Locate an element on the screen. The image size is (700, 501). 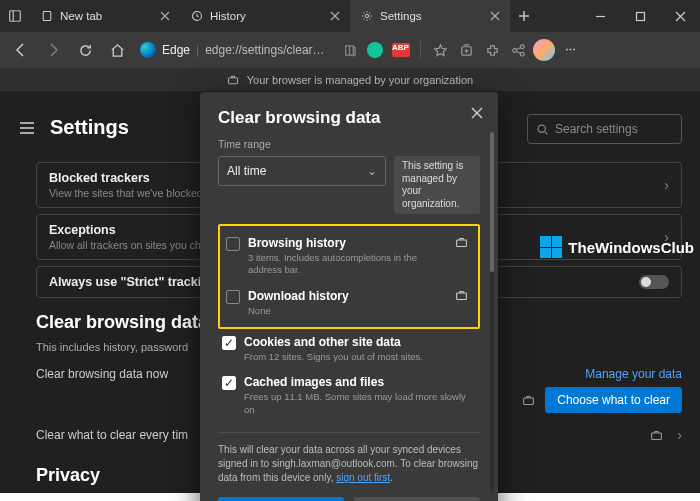
dialog-title: Clear browsing data is located at coordinates (349, 118).